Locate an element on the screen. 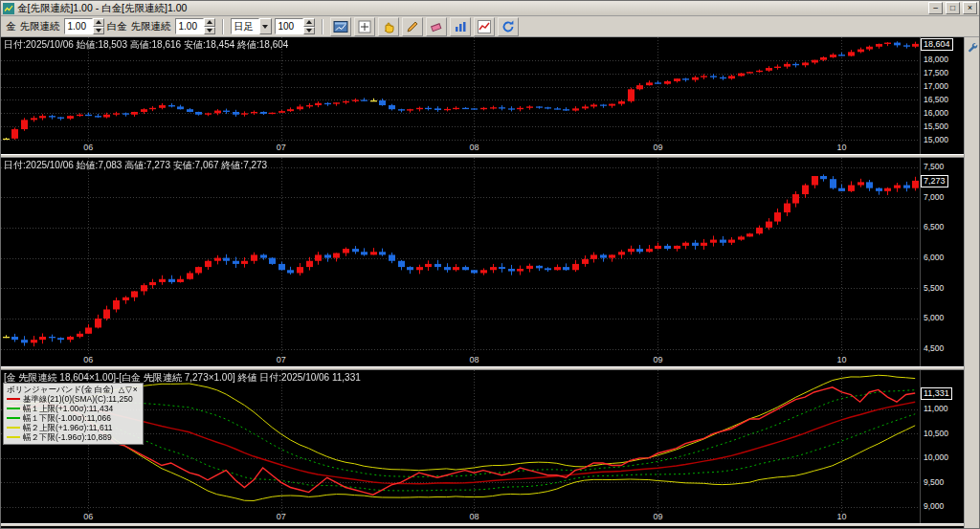  axis-price-label: 10,000 is located at coordinates (936, 457).